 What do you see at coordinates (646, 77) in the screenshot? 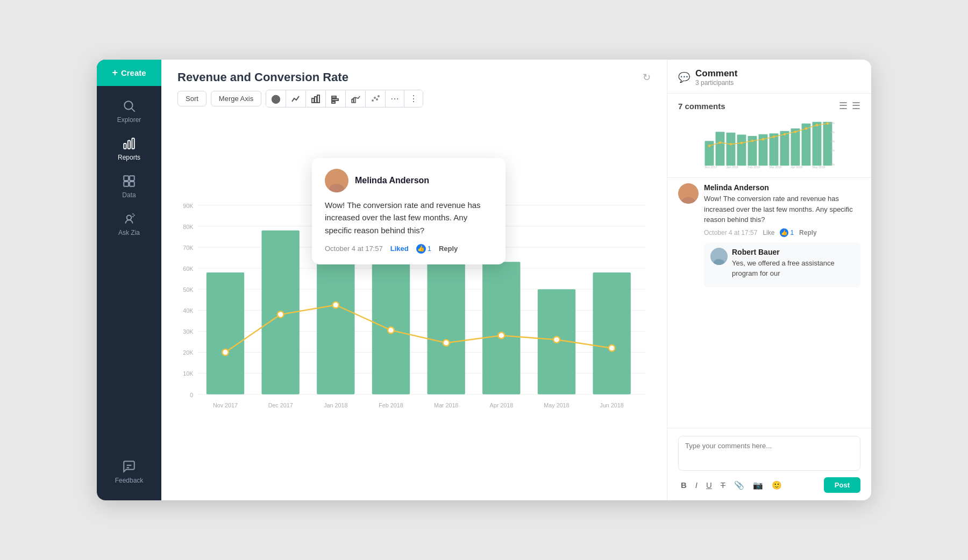
I see `refresh-icon: ↻` at bounding box center [646, 77].